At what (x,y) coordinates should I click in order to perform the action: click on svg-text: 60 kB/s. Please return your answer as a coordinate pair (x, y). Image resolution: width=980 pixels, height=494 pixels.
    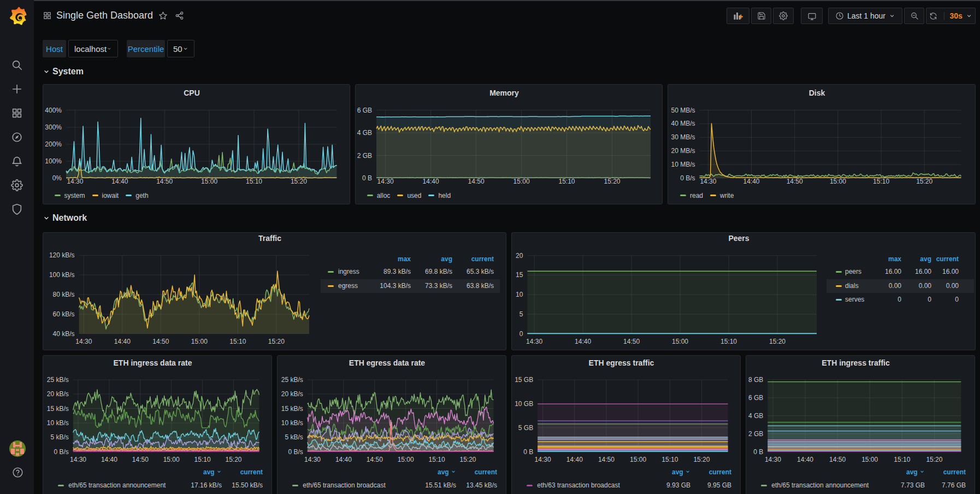
    Looking at the image, I should click on (64, 314).